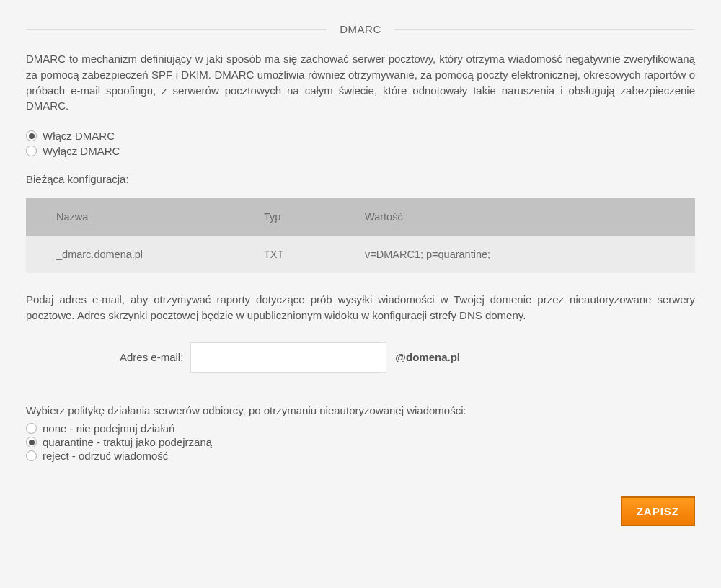 Image resolution: width=721 pixels, height=588 pixels. I want to click on cell-type: TXT, so click(314, 254).